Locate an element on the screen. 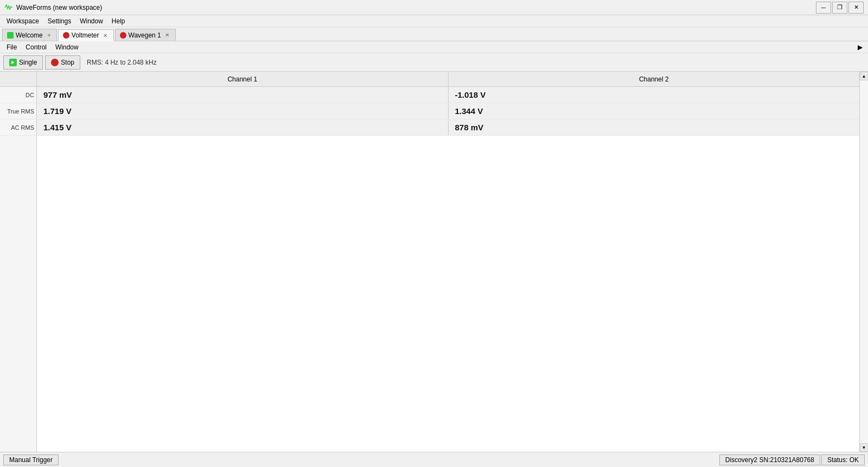 The image size is (868, 467). grid-row-dc: 977 mV -1.018 V is located at coordinates (448, 95).